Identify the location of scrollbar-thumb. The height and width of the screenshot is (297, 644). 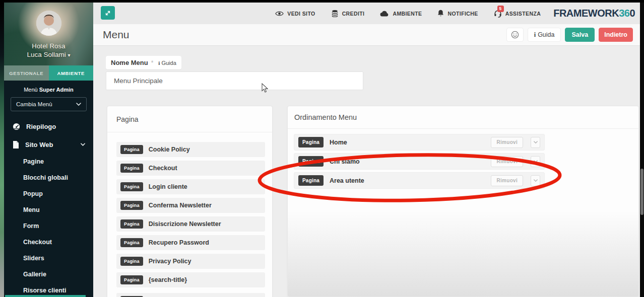
(642, 192).